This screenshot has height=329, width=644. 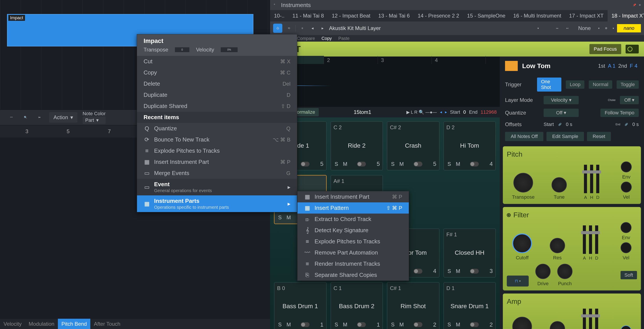 I want to click on drum-pad: C 1 Bass Drum 2 S M 1, so click(x=357, y=306).